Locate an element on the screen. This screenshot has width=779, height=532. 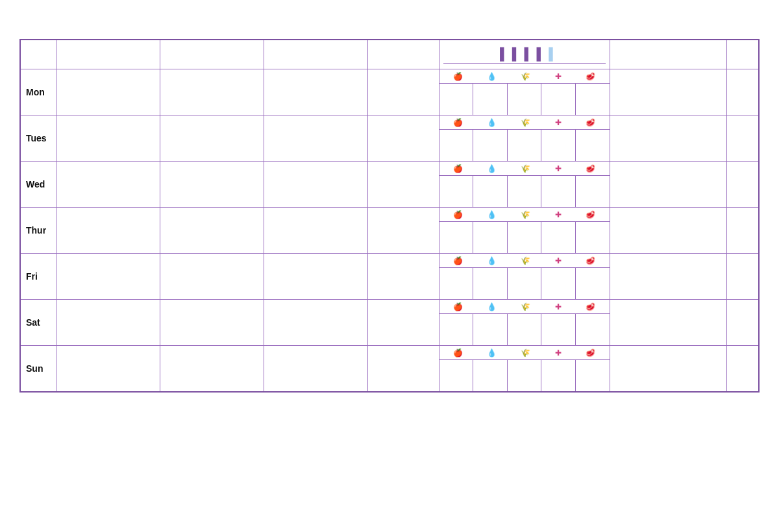
serves-cell-5: 🍎 💧 🌾 ✚ 🥩 is located at coordinates (525, 323).